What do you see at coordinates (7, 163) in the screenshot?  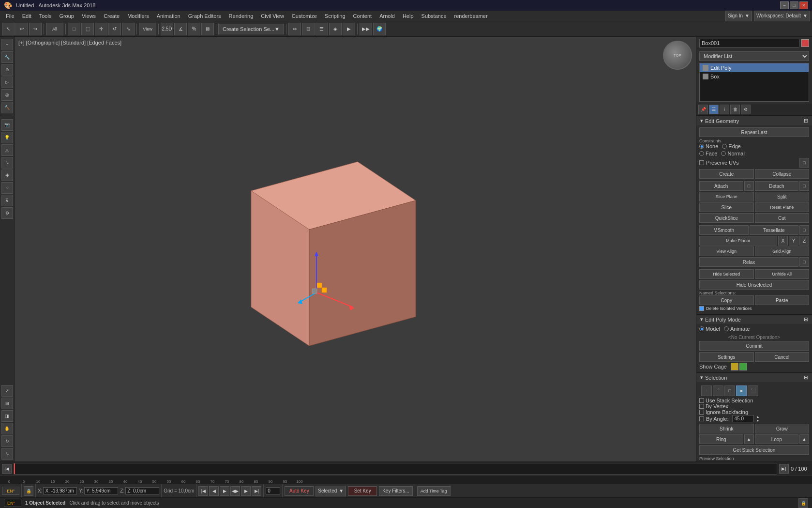 I see `spline-tool: ∿` at bounding box center [7, 163].